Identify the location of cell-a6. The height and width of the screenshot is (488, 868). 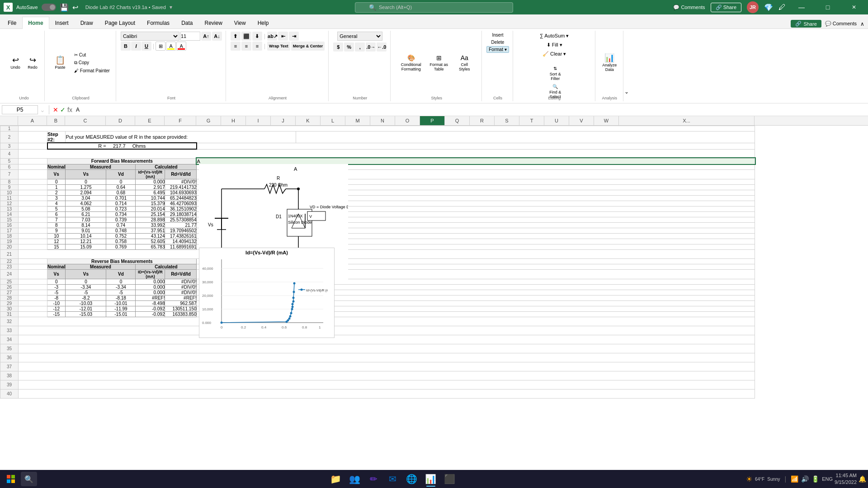
(33, 167).